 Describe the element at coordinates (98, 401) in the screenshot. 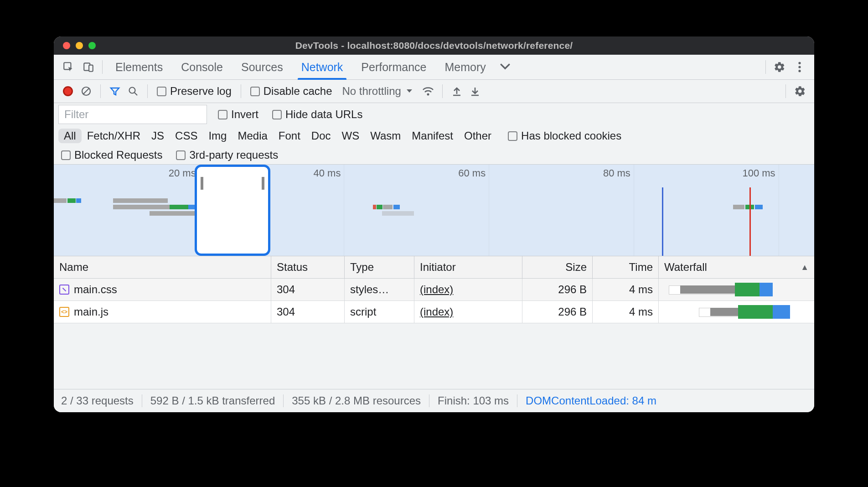

I see `status-requests: 2 / 33 requests` at that location.